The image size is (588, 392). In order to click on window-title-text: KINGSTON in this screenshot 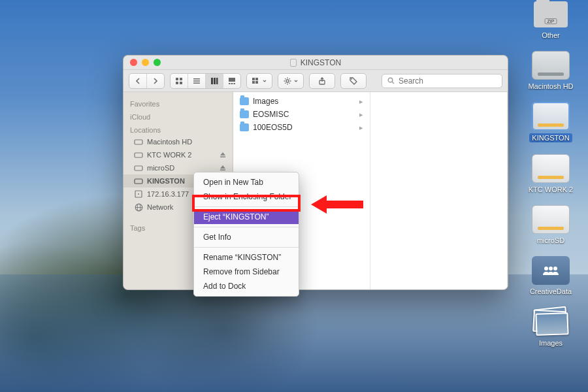, I will do `click(321, 63)`.